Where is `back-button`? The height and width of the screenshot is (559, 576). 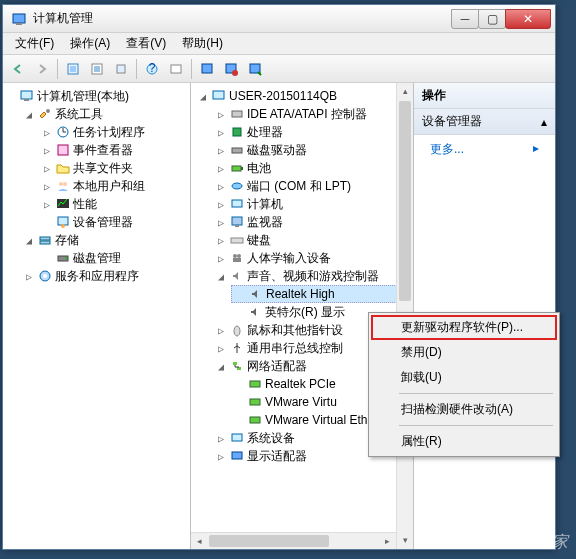 back-button is located at coordinates (18, 69).